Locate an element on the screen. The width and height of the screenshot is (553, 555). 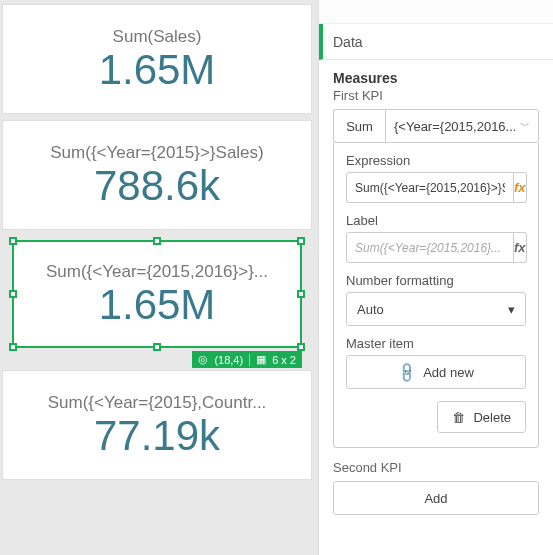
target-icon: ◎ is located at coordinates (203, 360).